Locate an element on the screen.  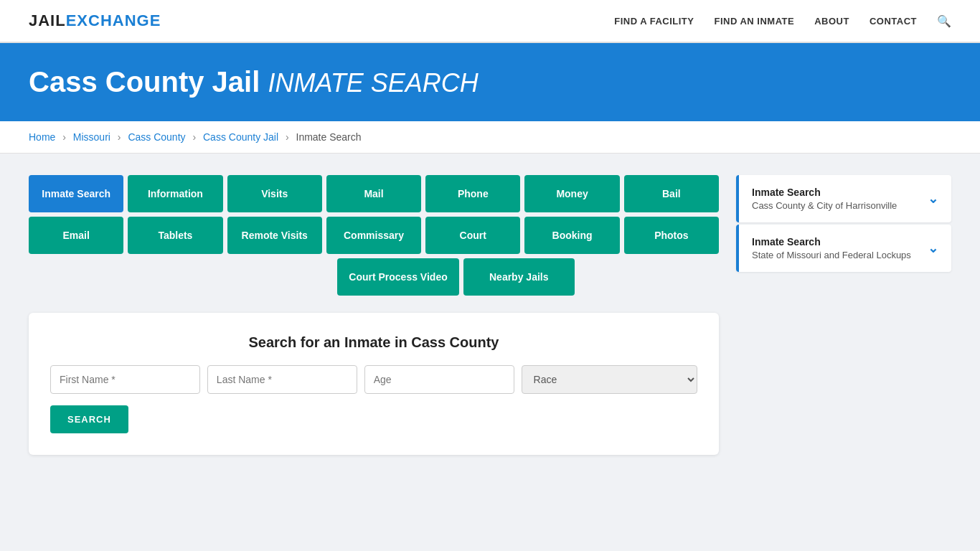
sidebar-card-2: Inmate Search State of Missouri and Fede… is located at coordinates (844, 248).